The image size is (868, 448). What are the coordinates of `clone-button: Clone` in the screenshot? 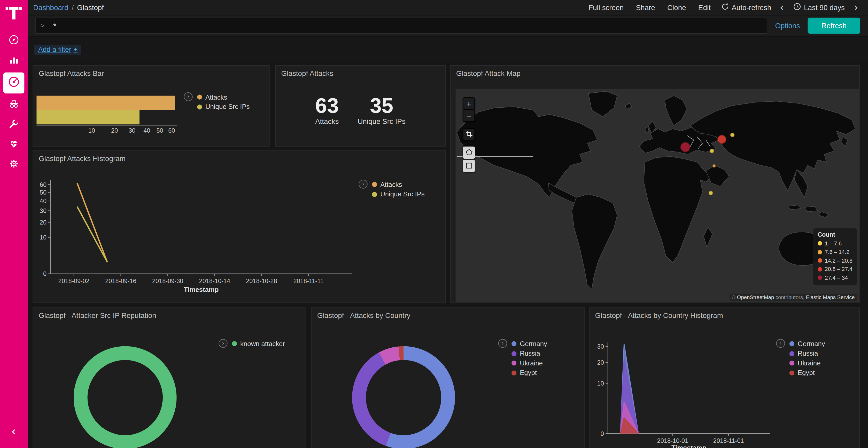 It's located at (677, 7).